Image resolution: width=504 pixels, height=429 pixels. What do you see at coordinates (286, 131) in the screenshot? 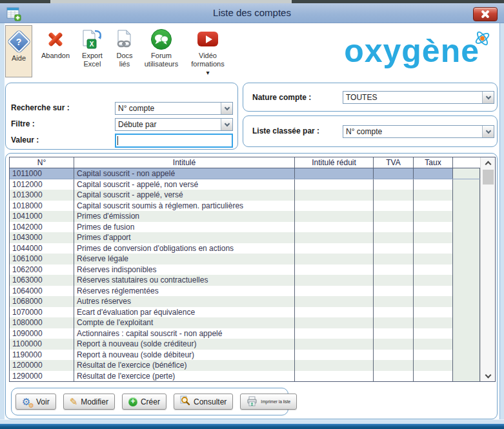
I see `sort-label: Liste classée par :` at bounding box center [286, 131].